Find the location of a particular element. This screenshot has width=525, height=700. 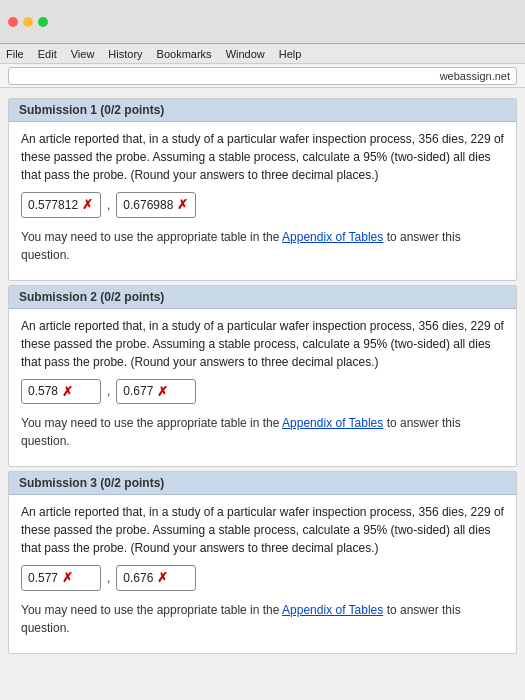

submission-2-answers: 0.578 ✗ , 0.677 ✗ is located at coordinates (262, 392).